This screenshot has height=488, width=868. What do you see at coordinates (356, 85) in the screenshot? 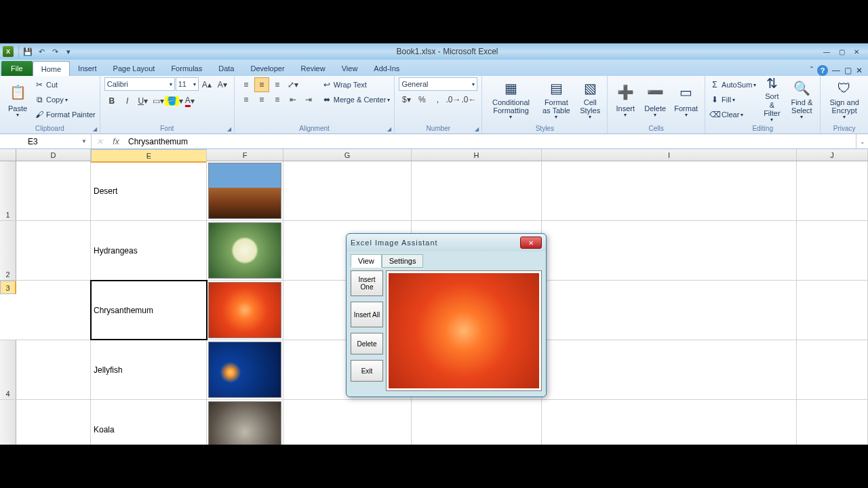
I see `wrap-text-button: ↩Wrap Text` at bounding box center [356, 85].